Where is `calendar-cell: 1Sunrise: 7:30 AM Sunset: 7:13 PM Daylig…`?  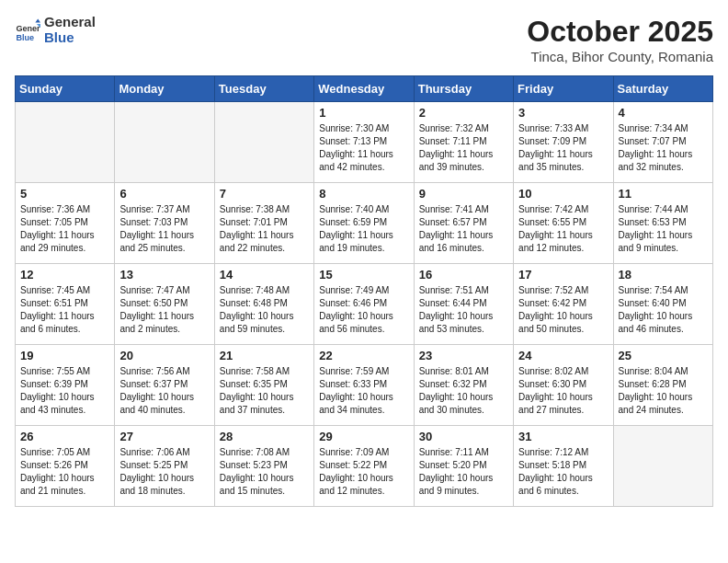 calendar-cell: 1Sunrise: 7:30 AM Sunset: 7:13 PM Daylig… is located at coordinates (364, 143).